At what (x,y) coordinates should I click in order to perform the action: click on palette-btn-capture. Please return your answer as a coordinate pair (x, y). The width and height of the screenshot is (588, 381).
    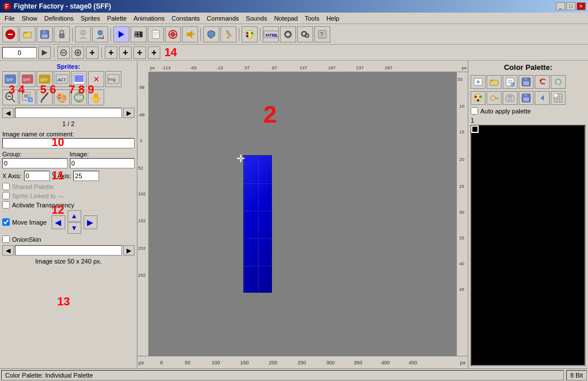
    Looking at the image, I should click on (510, 98).